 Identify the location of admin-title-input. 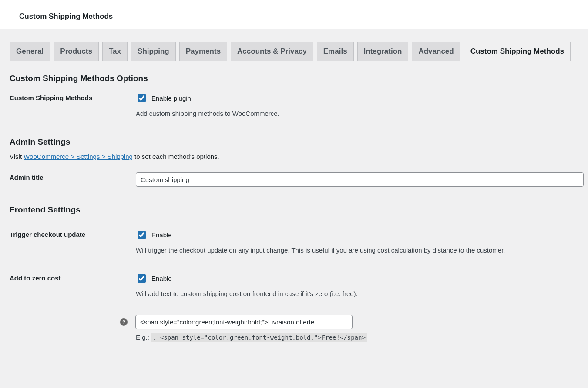
(360, 179).